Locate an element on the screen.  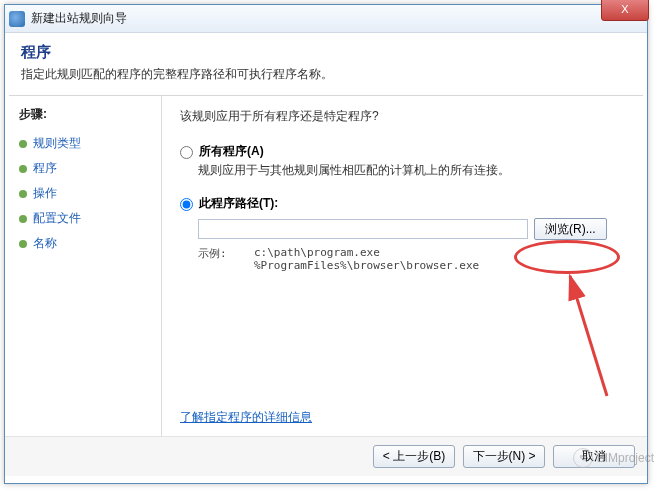
page-title: 程序 is located at coordinates (326, 52).